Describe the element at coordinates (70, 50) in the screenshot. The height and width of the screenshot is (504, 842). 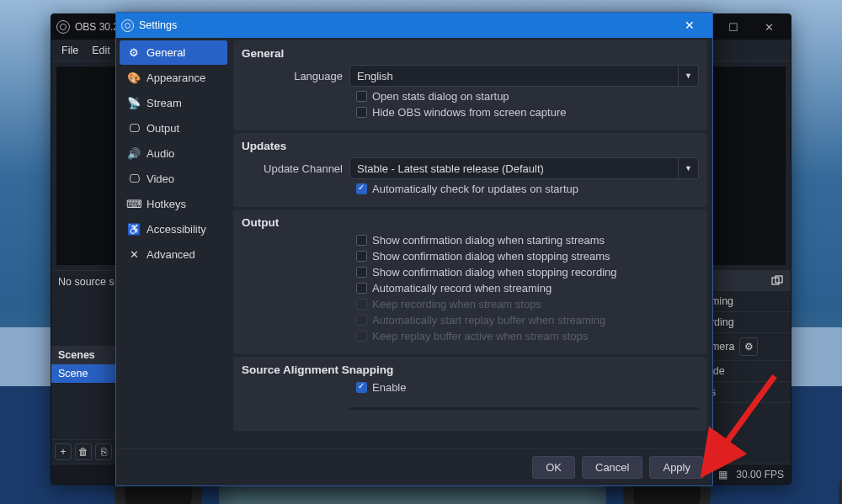
I see `menu-file: File` at that location.